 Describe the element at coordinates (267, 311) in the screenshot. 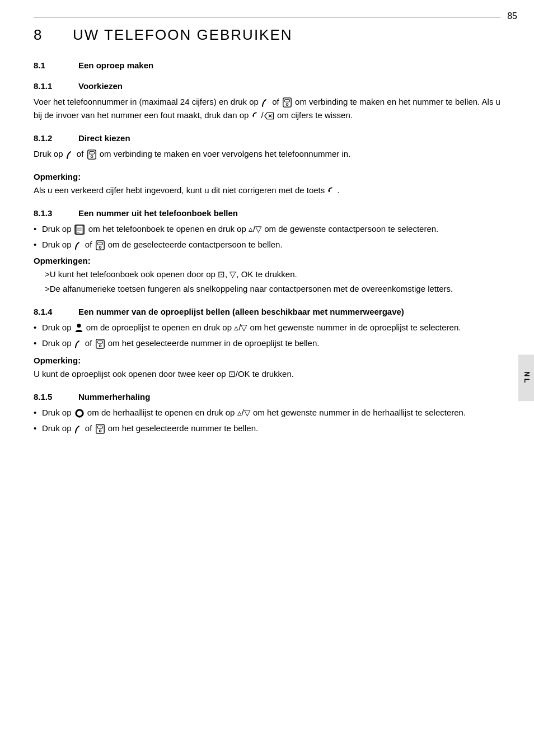

I see `section-8-1-4-header: 8.1.4 Een nummer van de oproeplijst bell…` at that location.